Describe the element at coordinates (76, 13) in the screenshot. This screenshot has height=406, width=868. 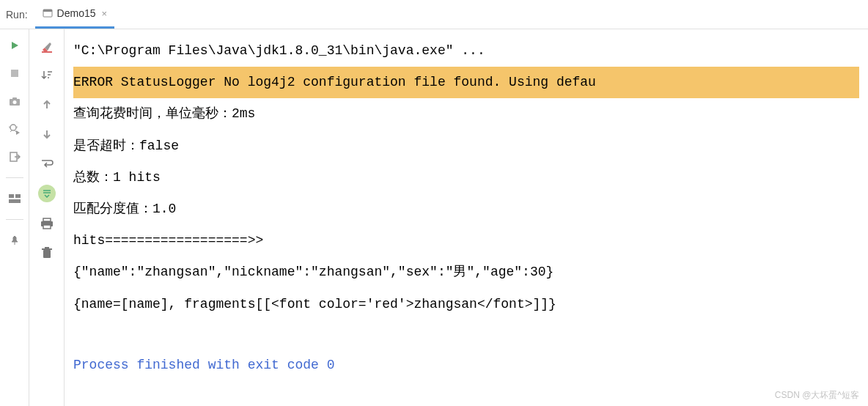
I see `tab-label: Demo15` at that location.